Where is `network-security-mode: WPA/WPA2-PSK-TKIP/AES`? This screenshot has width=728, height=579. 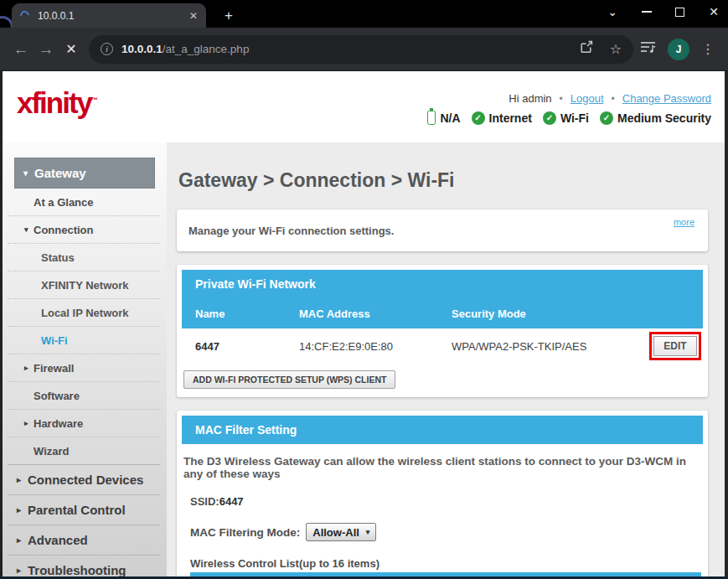 network-security-mode: WPA/WPA2-PSK-TKIP/AES is located at coordinates (539, 347).